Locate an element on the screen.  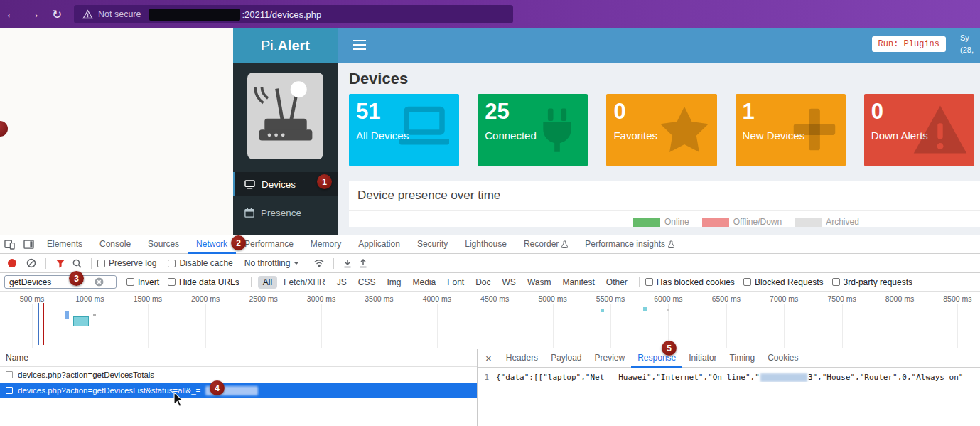
card-down-alerts: 0 Down Alerts is located at coordinates (920, 130).